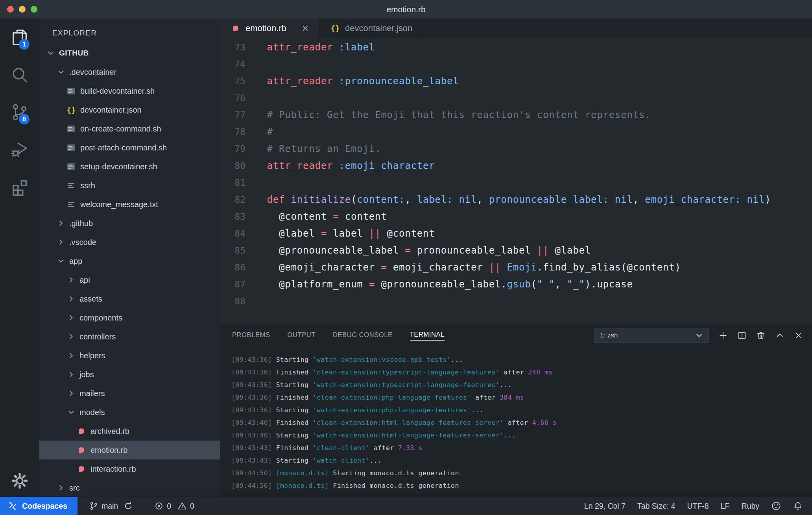 This screenshot has width=812, height=515. What do you see at coordinates (130, 393) in the screenshot?
I see `tree-folder-mailers: mailers` at bounding box center [130, 393].